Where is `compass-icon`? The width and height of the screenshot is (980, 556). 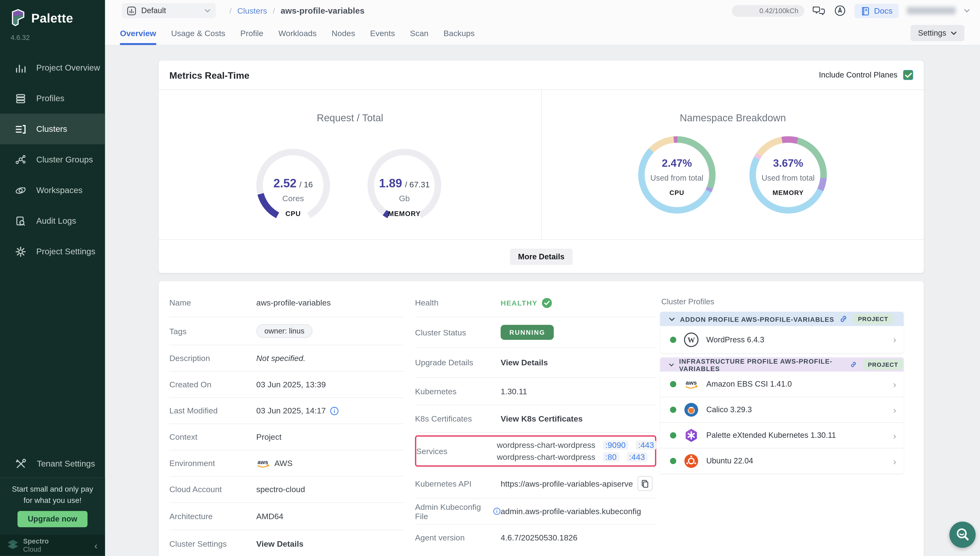 compass-icon is located at coordinates (840, 11).